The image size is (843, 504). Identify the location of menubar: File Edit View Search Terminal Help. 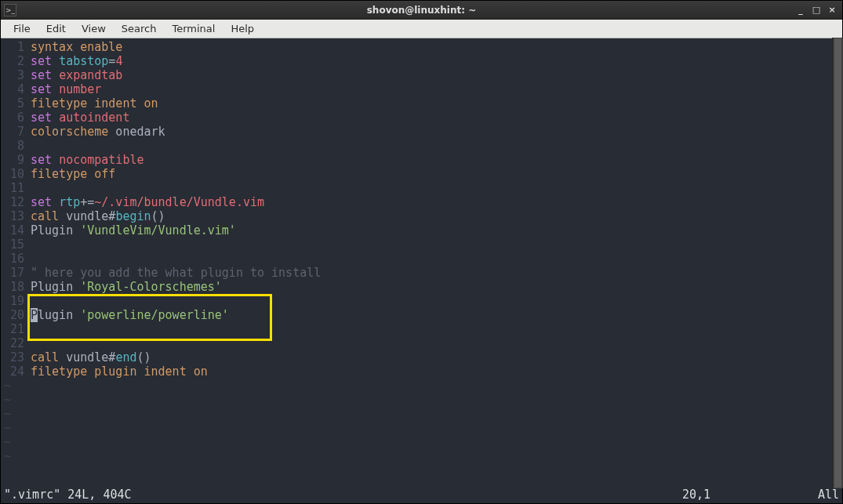
(422, 29).